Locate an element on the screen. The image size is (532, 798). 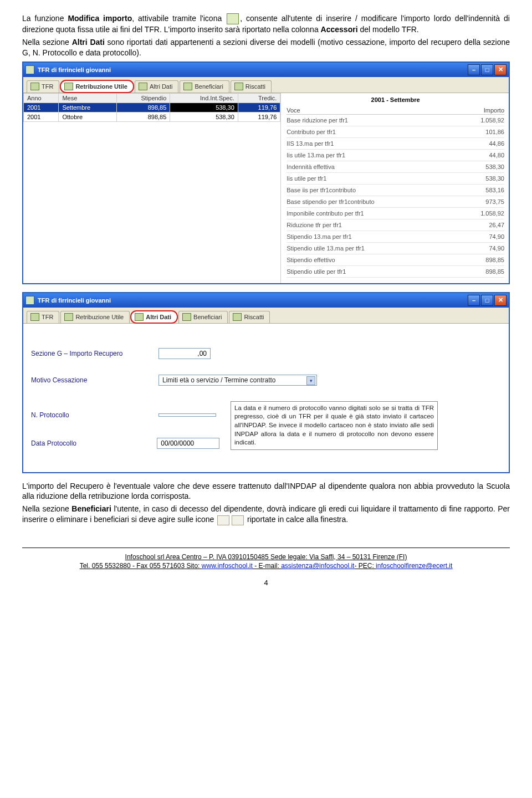
detail-importo: 973,75 is located at coordinates (488, 202).